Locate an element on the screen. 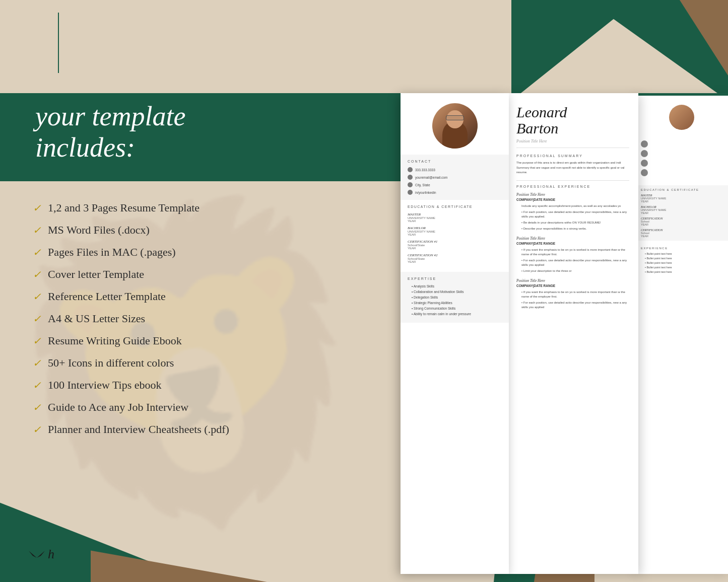  experience-section: PROFESSIONAL EXPERIENCE Position Title H… is located at coordinates (573, 247).